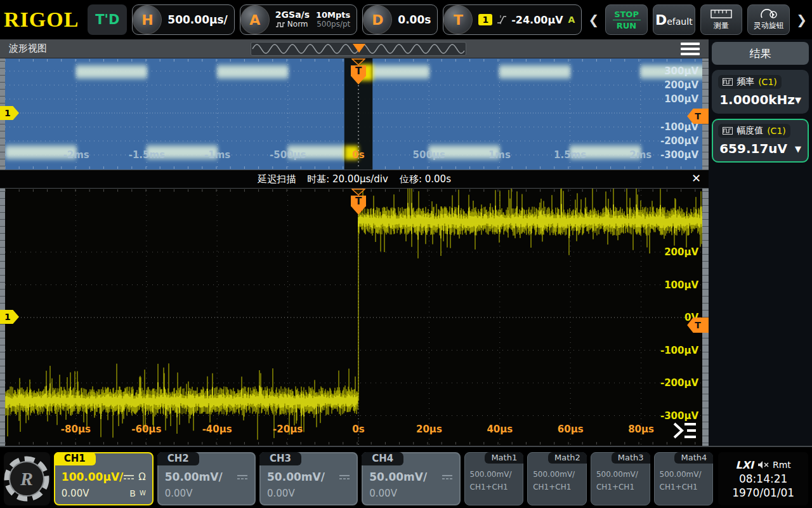 This screenshot has height=508, width=812. I want to click on quick-knob-button: 灵动旋钮, so click(769, 20).